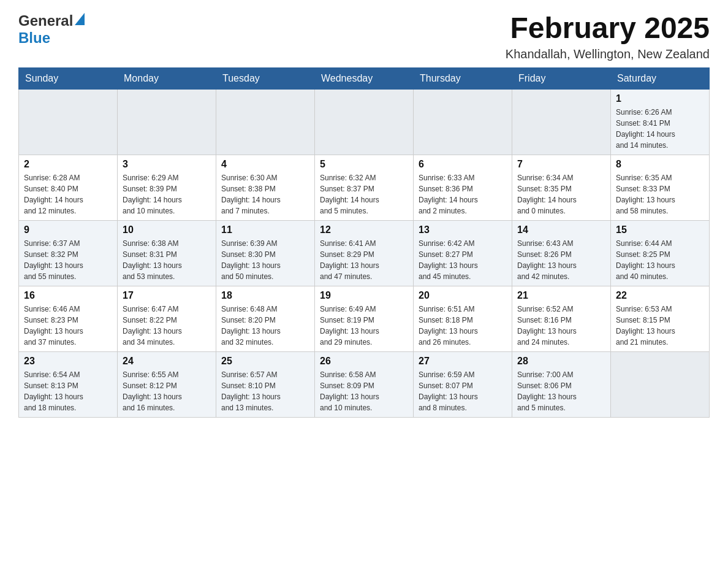 The image size is (728, 563). What do you see at coordinates (660, 326) in the screenshot?
I see `day-info: Sunrise: 6:53 AM Sunset: 8:15 PM Dayligh…` at bounding box center [660, 326].